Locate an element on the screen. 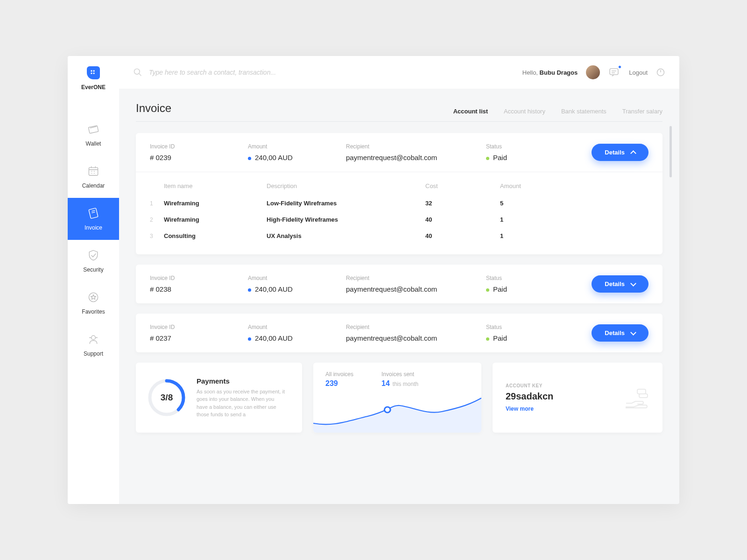 The image size is (747, 560). nav-label: Favorites is located at coordinates (93, 312).